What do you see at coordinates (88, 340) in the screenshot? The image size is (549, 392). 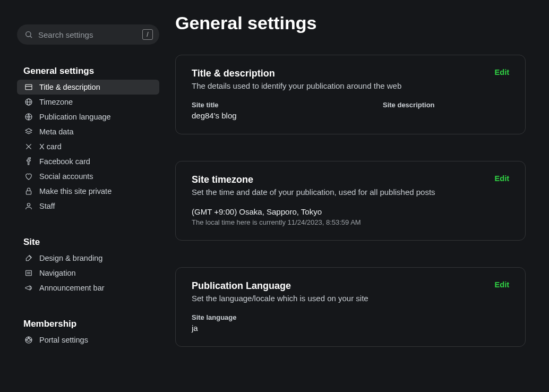 I see `sidebar-item-portal-settings: Portal settings` at bounding box center [88, 340].